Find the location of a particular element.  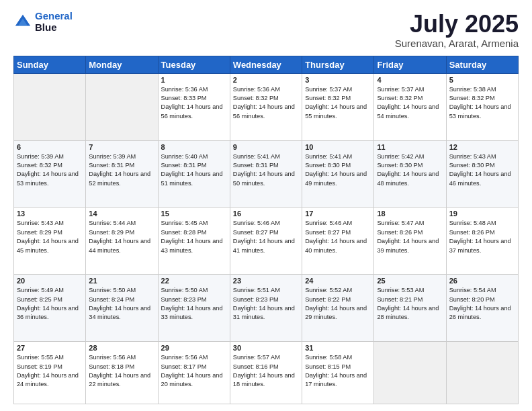

day-info: Sunrise: 5:44 AM Sunset: 8:29 PM Dayligh… is located at coordinates (122, 236).